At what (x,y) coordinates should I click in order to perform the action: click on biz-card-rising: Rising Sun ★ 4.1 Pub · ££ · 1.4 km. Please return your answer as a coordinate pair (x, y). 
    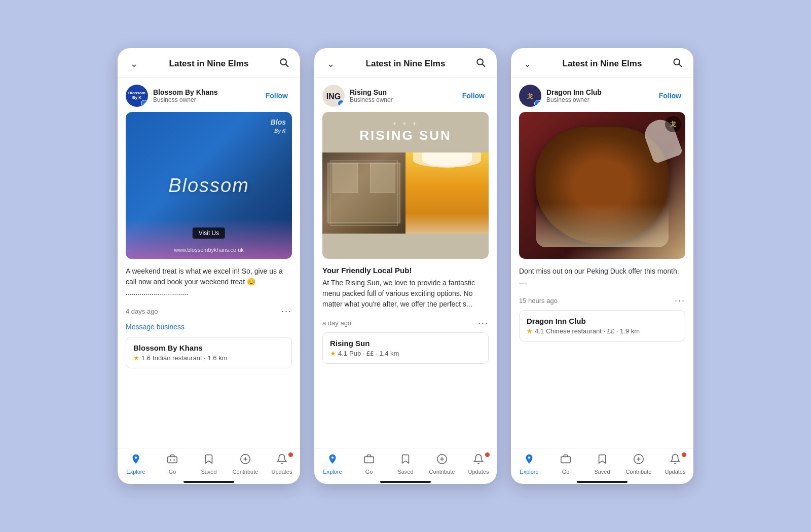
    Looking at the image, I should click on (406, 348).